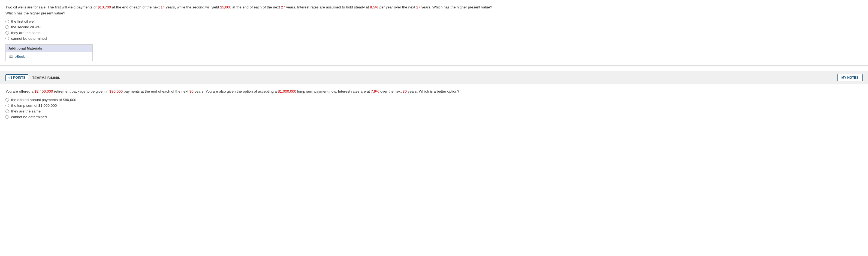 The width and height of the screenshot is (868, 256). I want to click on q1-radio1, so click(7, 22).